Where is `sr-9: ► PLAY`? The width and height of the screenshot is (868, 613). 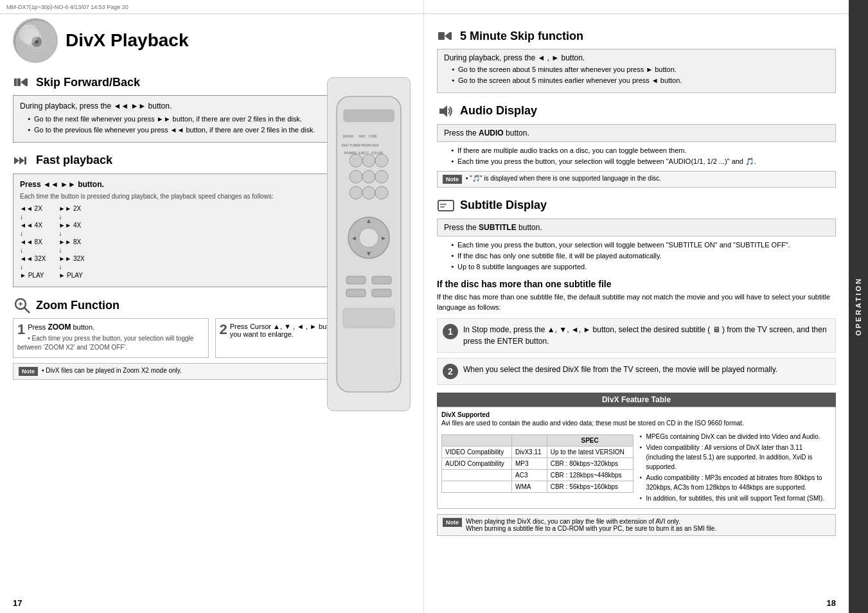
sr-9: ► PLAY is located at coordinates (71, 275).